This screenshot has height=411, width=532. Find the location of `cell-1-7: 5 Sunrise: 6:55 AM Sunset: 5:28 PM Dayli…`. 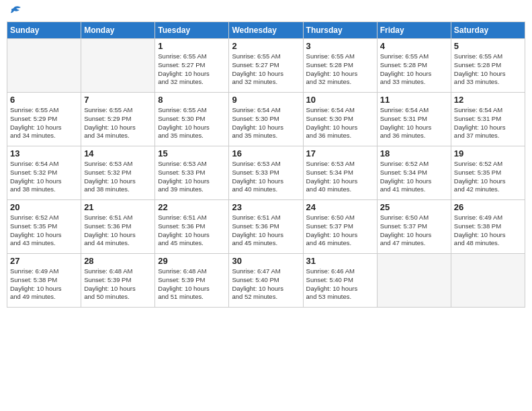

cell-1-7: 5 Sunrise: 6:55 AM Sunset: 5:28 PM Dayli… is located at coordinates (488, 66).